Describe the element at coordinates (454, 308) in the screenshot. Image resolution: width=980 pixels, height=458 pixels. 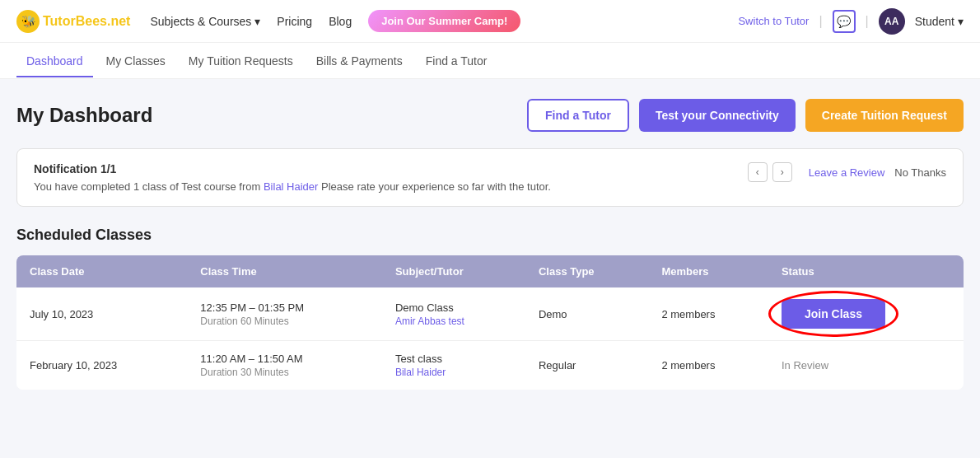
I see `subject-name-1: Demo Class` at that location.